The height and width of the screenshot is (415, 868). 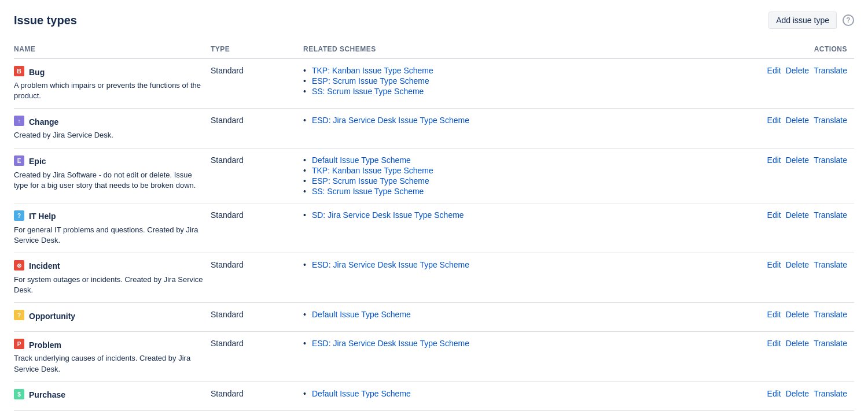 What do you see at coordinates (532, 228) in the screenshot?
I see `ithelp-schemes: •SD: Jira Service Desk Issue Type Scheme` at bounding box center [532, 228].